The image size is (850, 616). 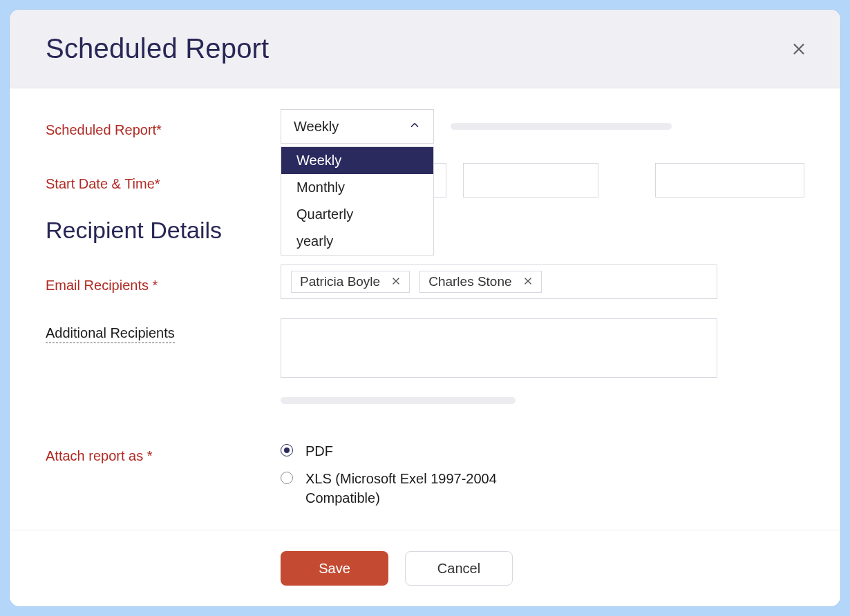 What do you see at coordinates (425, 126) in the screenshot?
I see `row-scheduled-report: Scheduled Report* Weekly Weekly Mon` at bounding box center [425, 126].